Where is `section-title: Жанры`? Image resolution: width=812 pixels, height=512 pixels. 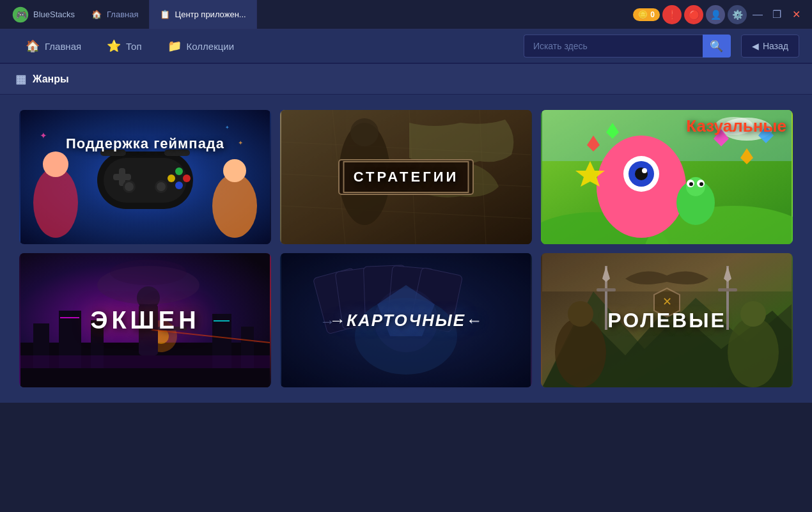 section-title: Жанры is located at coordinates (51, 79).